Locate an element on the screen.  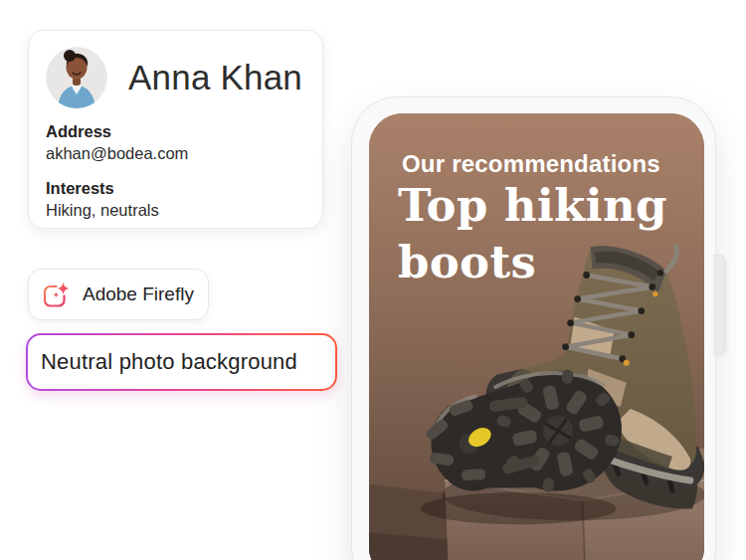
adobe-firefly-icon is located at coordinates (56, 294).